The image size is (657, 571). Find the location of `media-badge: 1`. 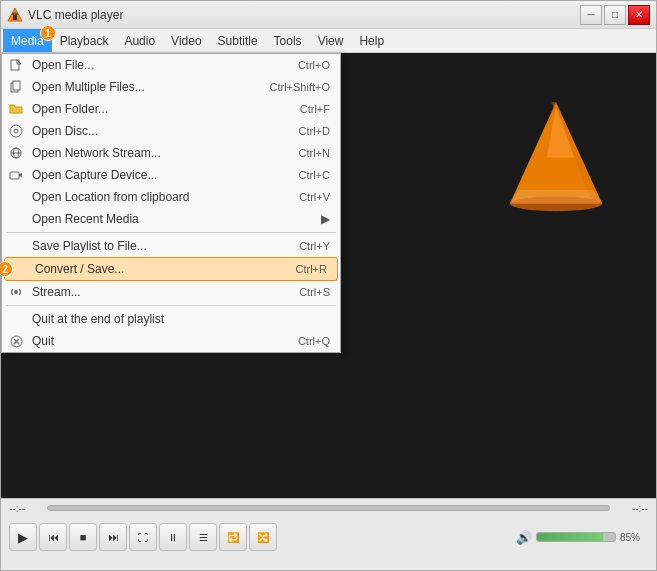

media-badge: 1 is located at coordinates (48, 33).